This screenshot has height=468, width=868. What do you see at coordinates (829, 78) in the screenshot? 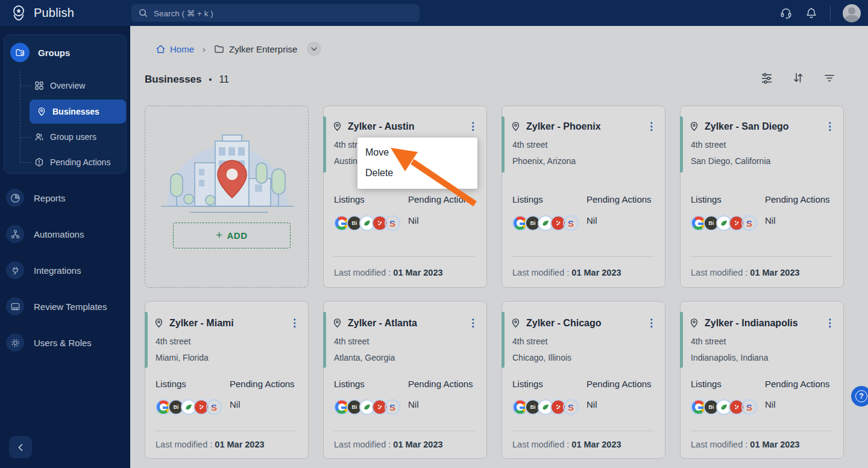
I see `filter-icon` at bounding box center [829, 78].